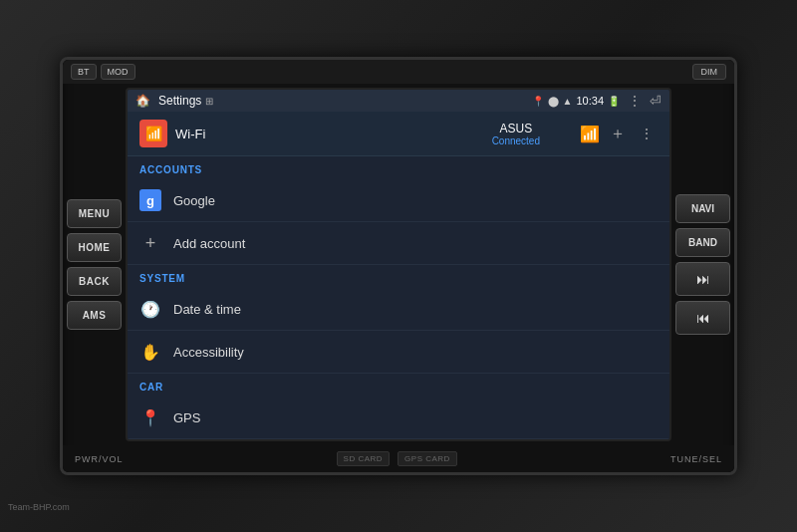  Describe the element at coordinates (398, 458) in the screenshot. I see `bottom-bar: PWR/VOL SD CARD GPS CARD TUNE/SEL` at that location.